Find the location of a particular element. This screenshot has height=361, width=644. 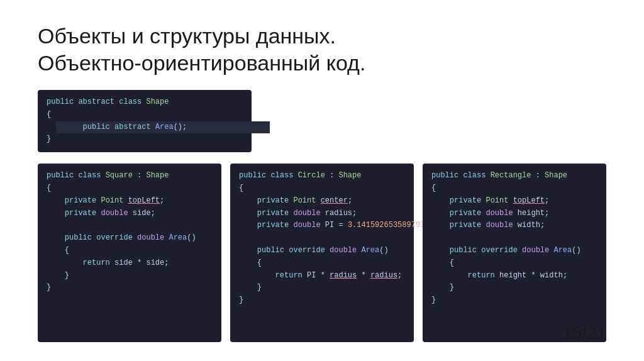

slide-title: Объекты и структуры данных. Объектно-ори… is located at coordinates (322, 49).